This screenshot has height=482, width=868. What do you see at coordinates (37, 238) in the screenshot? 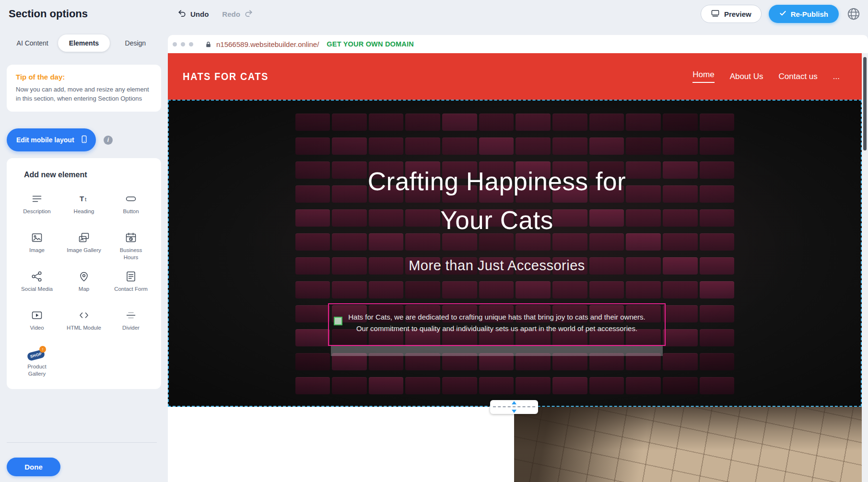
I see `image-icon` at bounding box center [37, 238].